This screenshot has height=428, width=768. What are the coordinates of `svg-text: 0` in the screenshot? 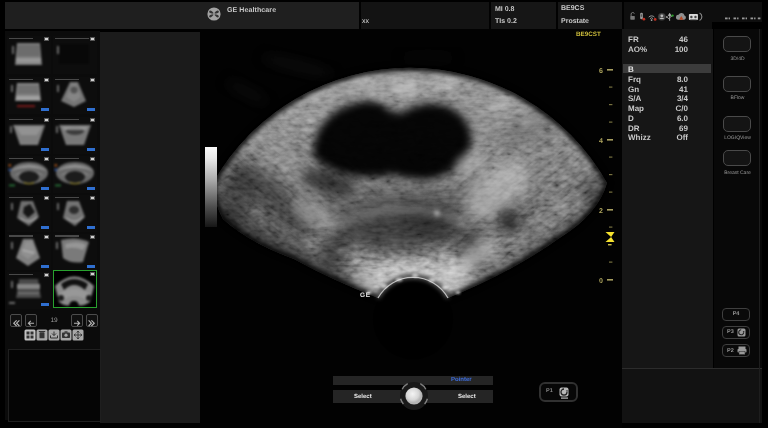 It's located at (601, 282).